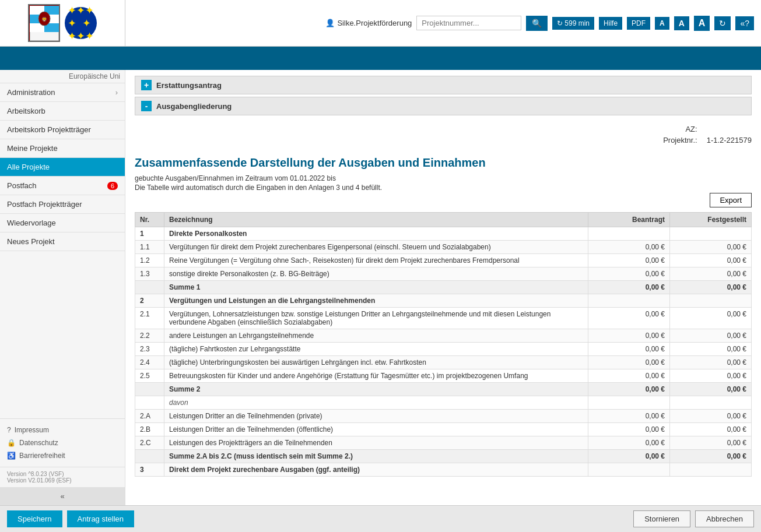 Image resolution: width=761 pixels, height=532 pixels. What do you see at coordinates (62, 205) in the screenshot?
I see `sidebar-item-postfach-pt: Postfach Projektträger` at bounding box center [62, 205].